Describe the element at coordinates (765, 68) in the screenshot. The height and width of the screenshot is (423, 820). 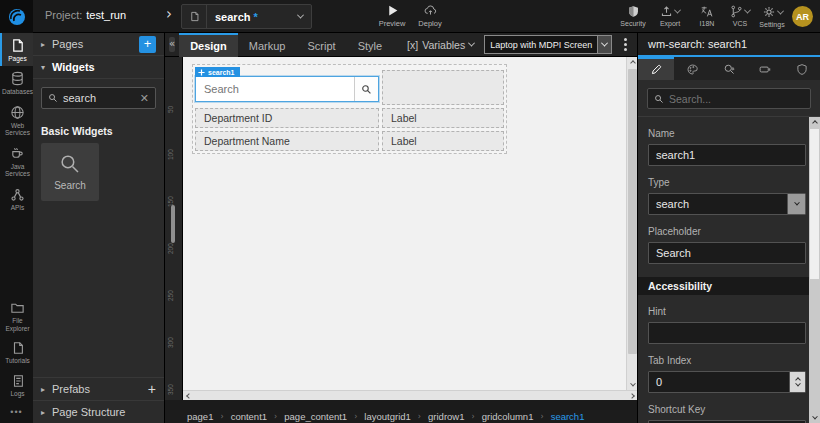
I see `tab-device` at that location.